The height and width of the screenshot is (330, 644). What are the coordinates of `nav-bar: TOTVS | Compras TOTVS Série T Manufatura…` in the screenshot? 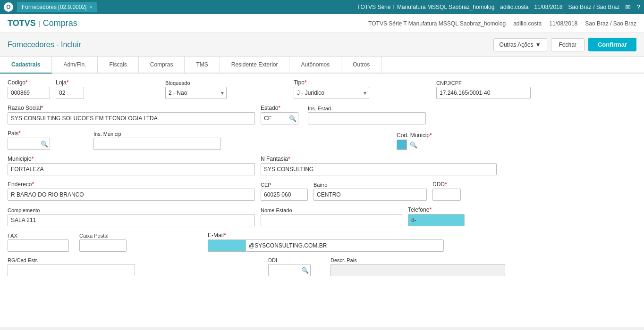 It's located at (322, 24).